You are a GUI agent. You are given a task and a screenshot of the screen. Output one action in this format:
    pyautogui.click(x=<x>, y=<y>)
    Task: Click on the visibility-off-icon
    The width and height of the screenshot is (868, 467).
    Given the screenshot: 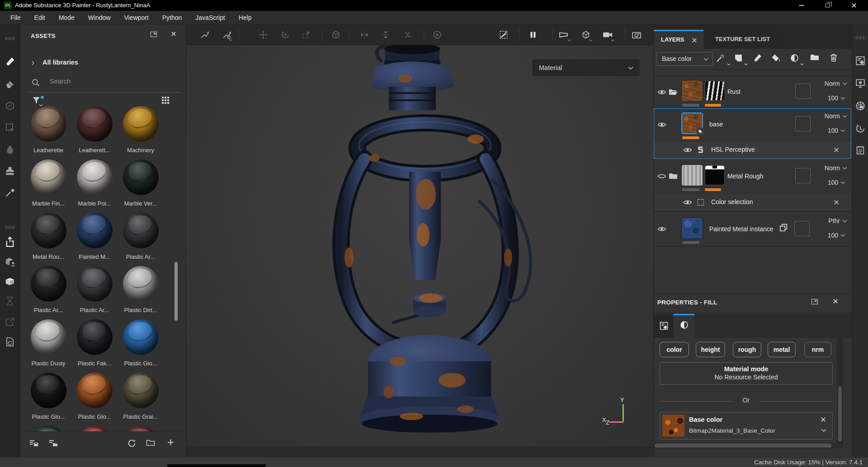 What is the action you would take?
    pyautogui.click(x=662, y=176)
    